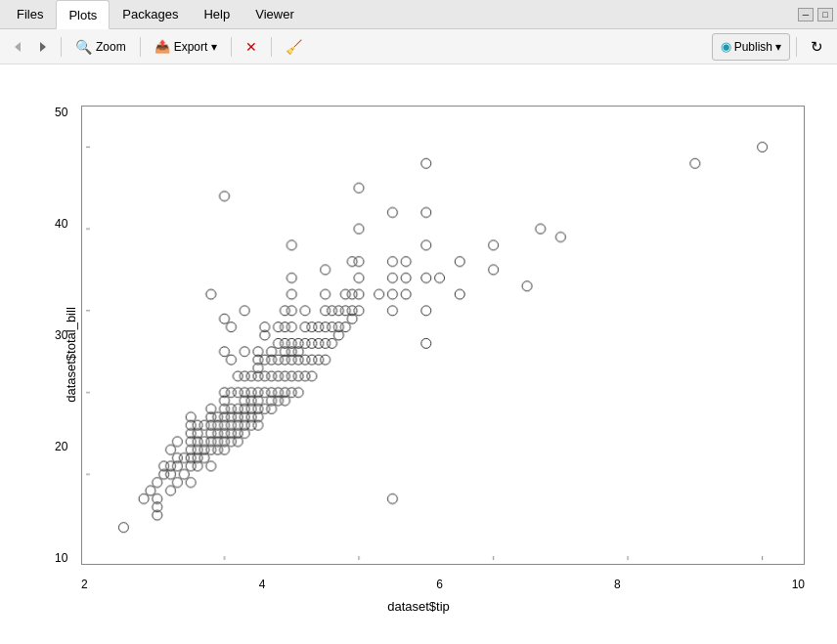 The width and height of the screenshot is (837, 644). Describe the element at coordinates (61, 224) in the screenshot. I see `y-tick-40: 40` at that location.